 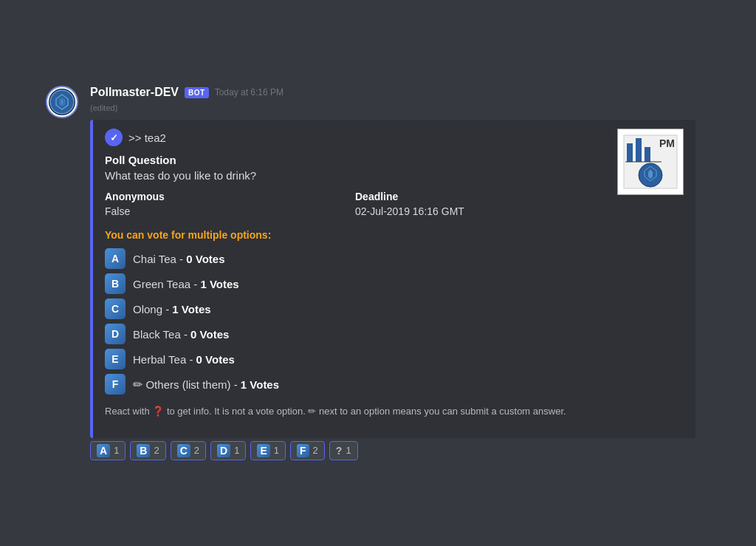 What do you see at coordinates (134, 92) in the screenshot?
I see `bot-name: Pollmaster-DEV` at bounding box center [134, 92].